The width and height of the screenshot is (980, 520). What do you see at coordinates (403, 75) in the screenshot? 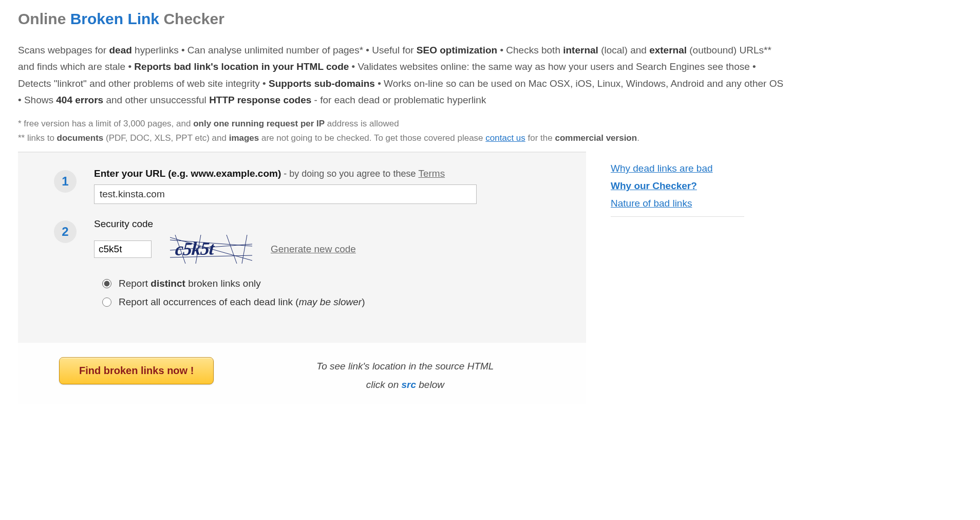
I see `intro-text: Scans webpages for dead hyperlinks • Can…` at bounding box center [403, 75].